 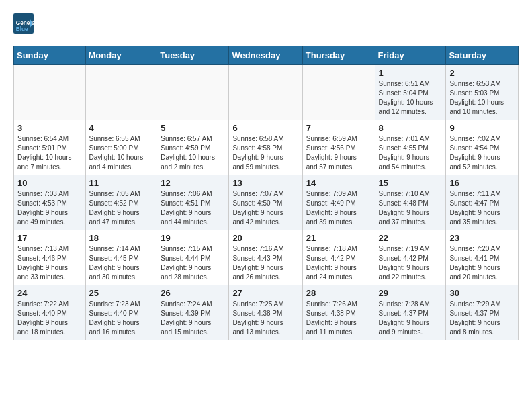 What do you see at coordinates (410, 313) in the screenshot?
I see `calendar-day-29: 29Sunrise: 7:28 AM Sunset: 4:37 PM Dayli…` at bounding box center [410, 313].